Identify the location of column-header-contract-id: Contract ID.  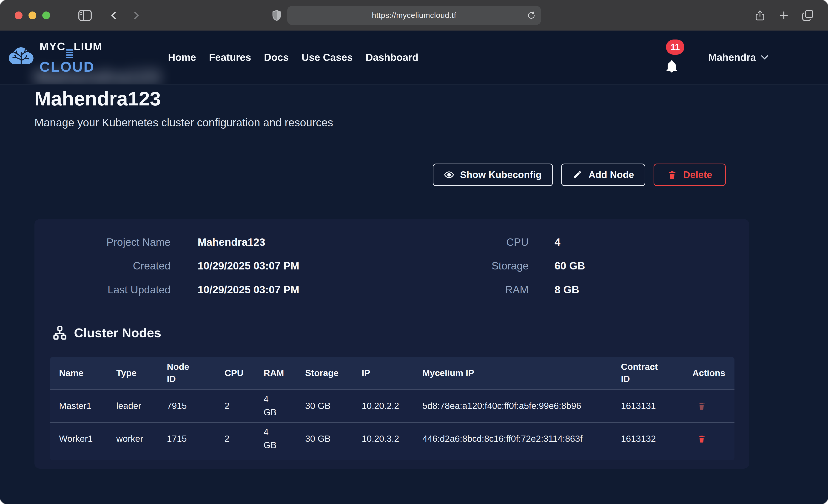
(657, 373).